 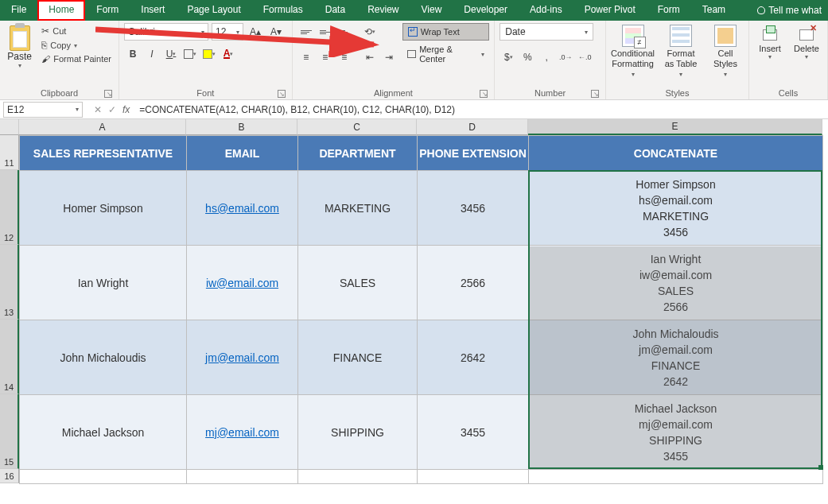 I want to click on tab-form: Form, so click(x=107, y=10).